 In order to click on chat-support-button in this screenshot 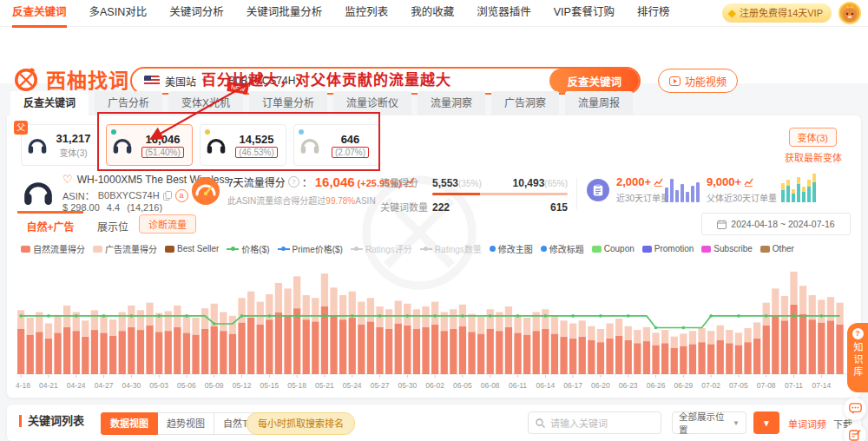, I will do `click(855, 409)`.